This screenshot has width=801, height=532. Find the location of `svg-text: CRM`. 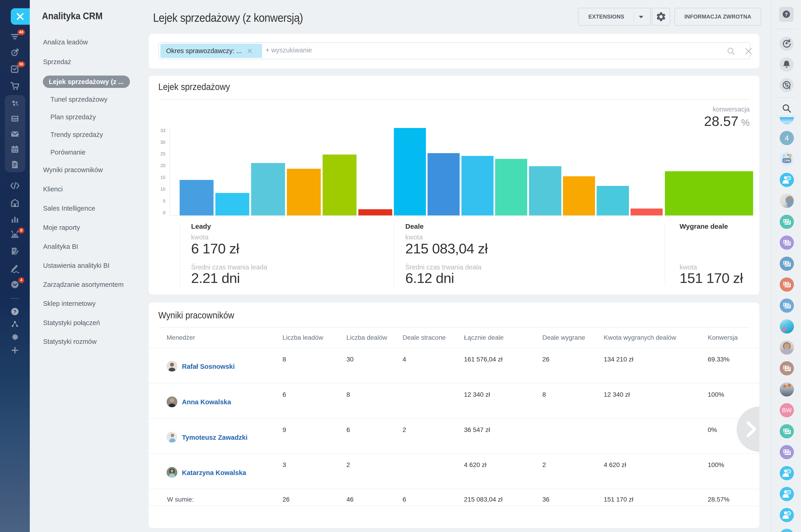

svg-text: CRM is located at coordinates (787, 160).